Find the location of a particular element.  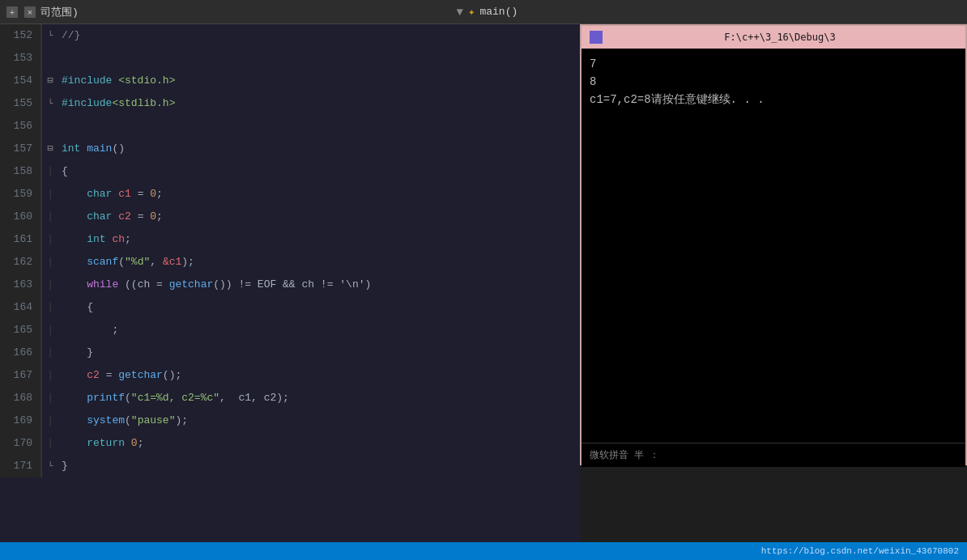

terminal-title: F:\c++\3_16\Debug\3 is located at coordinates (780, 37).